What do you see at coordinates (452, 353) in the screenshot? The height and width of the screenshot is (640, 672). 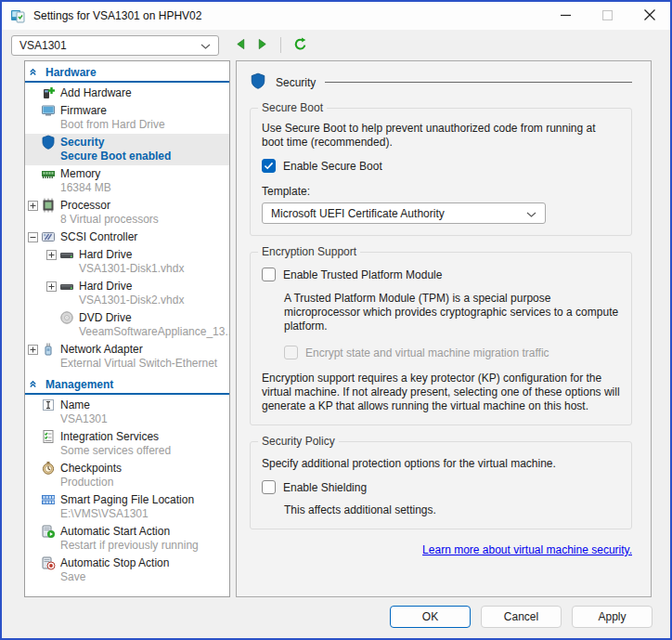 I see `encrypt-state-row: Encrypt state and virtual machine migrat…` at bounding box center [452, 353].